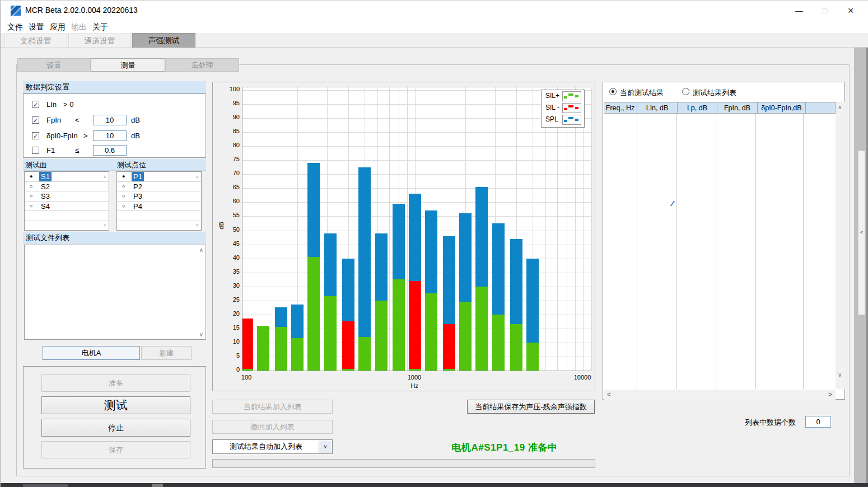 The width and height of the screenshot is (868, 487). I want to click on criteria-label: F1, so click(50, 150).